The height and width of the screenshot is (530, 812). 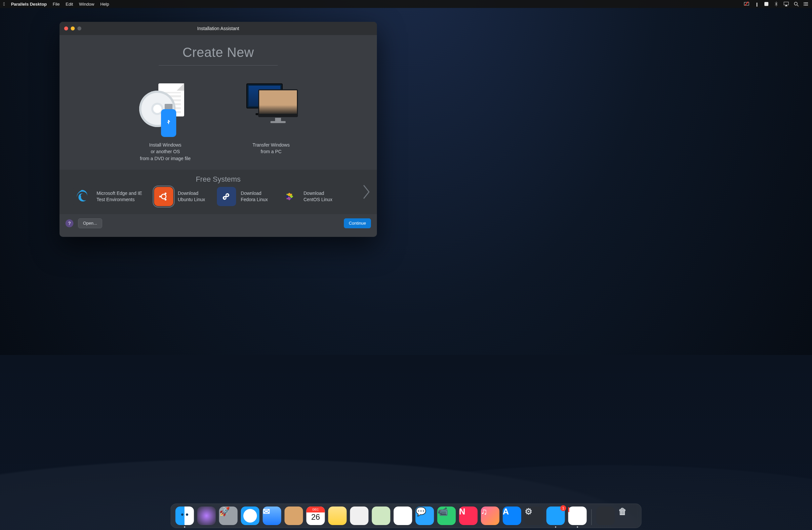 I want to click on free-system-fedora: Download Fedora Linux, so click(x=242, y=197).